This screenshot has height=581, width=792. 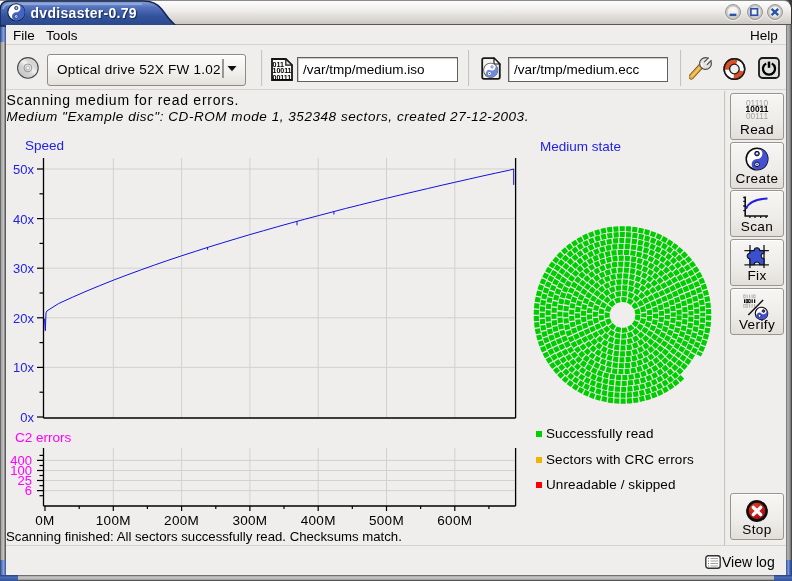 What do you see at coordinates (24, 268) in the screenshot?
I see `svg-text: 30x` at bounding box center [24, 268].